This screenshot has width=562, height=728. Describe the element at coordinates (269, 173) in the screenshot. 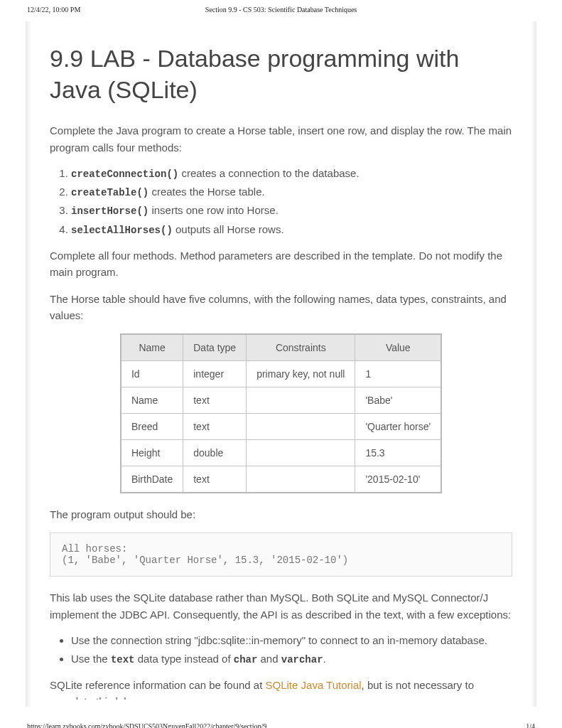

I see `method-desc: creates a connection to the database.` at that location.